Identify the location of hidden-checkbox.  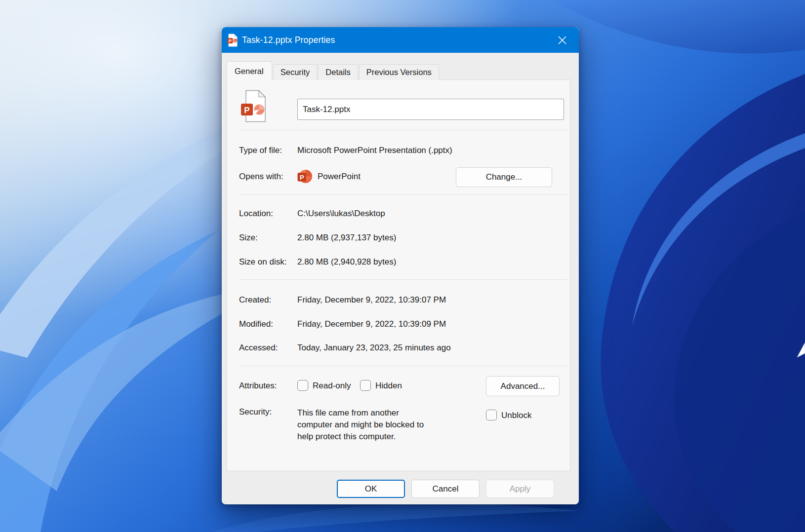
(365, 385).